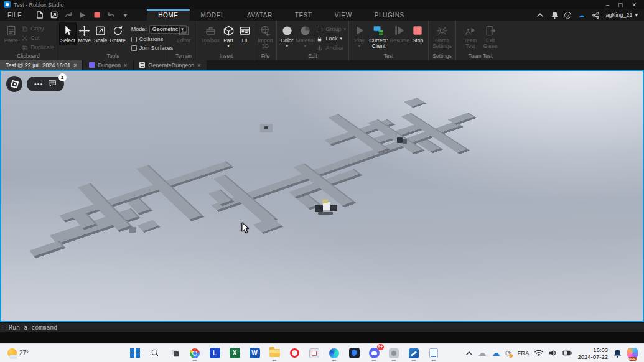  What do you see at coordinates (553, 353) in the screenshot?
I see `volume-icon` at bounding box center [553, 353].